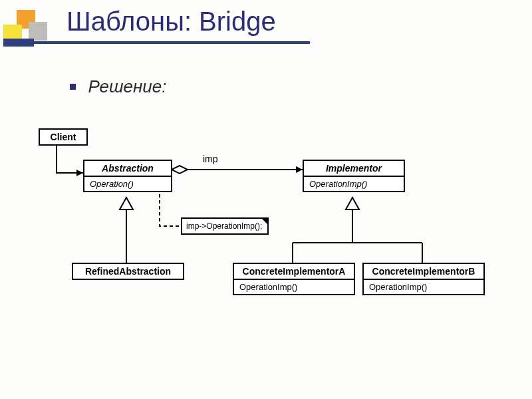 This screenshot has height=399, width=532. What do you see at coordinates (128, 169) in the screenshot?
I see `class-abstraction-name: Abstraction` at bounding box center [128, 169].